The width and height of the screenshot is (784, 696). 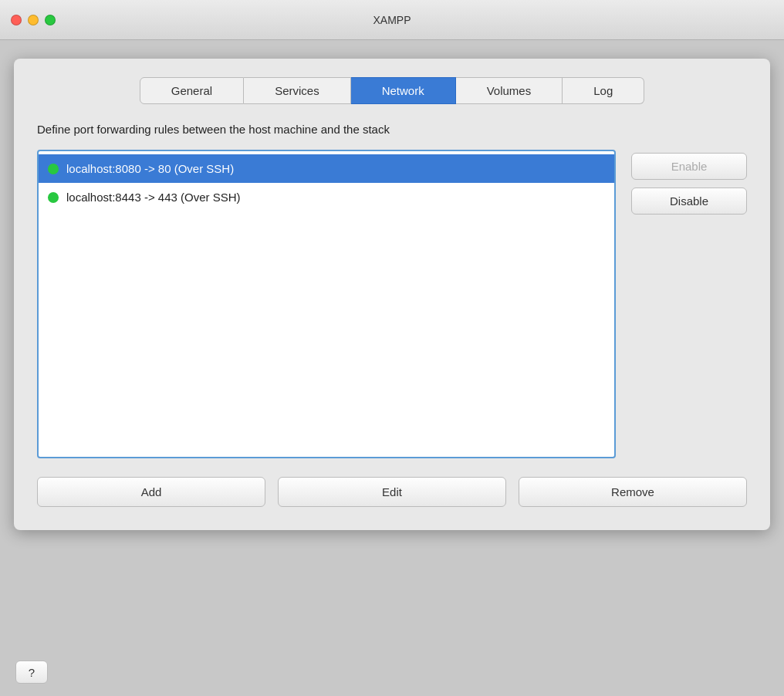 What do you see at coordinates (392, 492) in the screenshot?
I see `edit-button: Edit` at bounding box center [392, 492].